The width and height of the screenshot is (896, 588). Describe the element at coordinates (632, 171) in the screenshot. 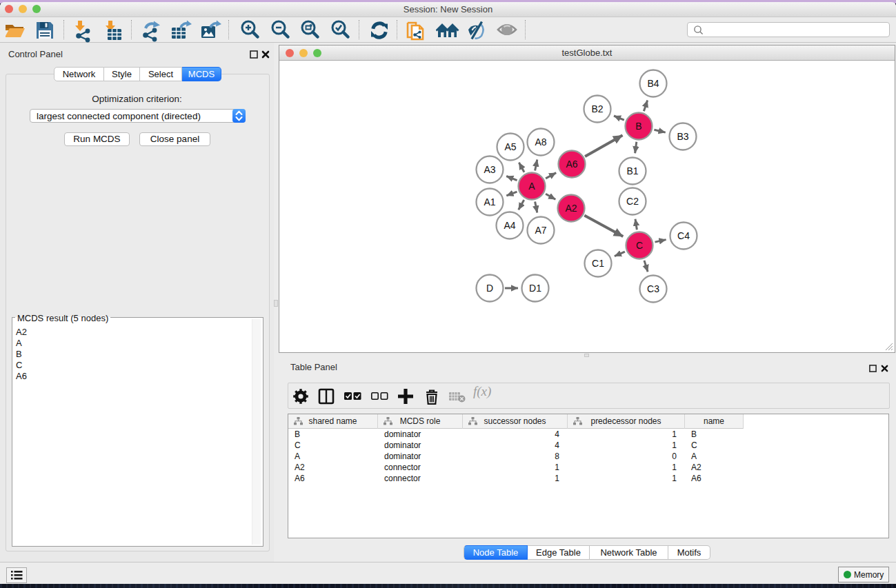

I see `svg-text: B1` at that location.